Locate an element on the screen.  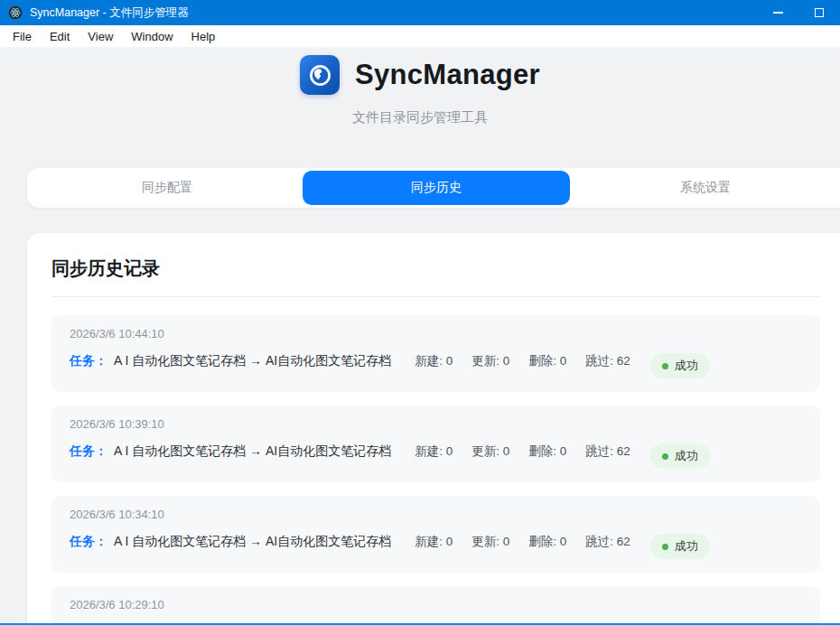
history-heading: 同步历史记录 is located at coordinates (435, 269).